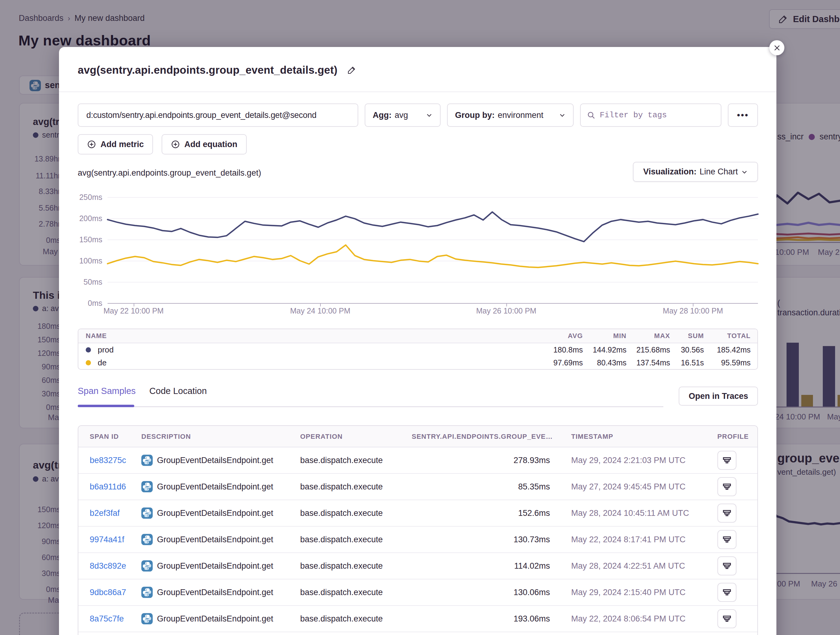 The image size is (840, 635). Describe the element at coordinates (371, 407) in the screenshot. I see `tabs-underline` at that location.